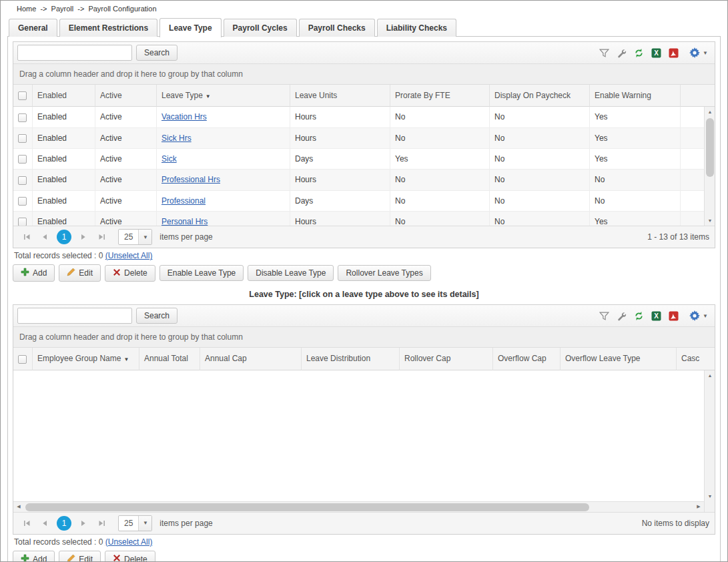  Describe the element at coordinates (169, 159) in the screenshot. I see `leave-type-link: Sick` at that location.